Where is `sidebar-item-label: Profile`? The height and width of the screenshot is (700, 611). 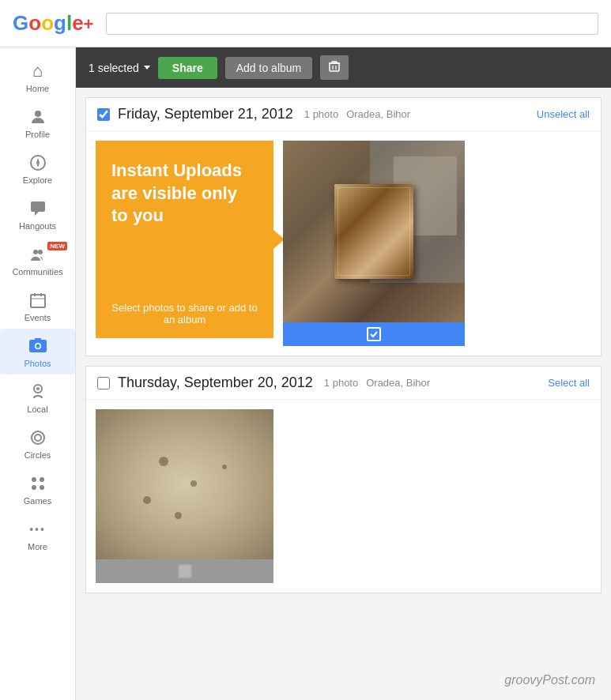 sidebar-item-label: Profile is located at coordinates (38, 134).